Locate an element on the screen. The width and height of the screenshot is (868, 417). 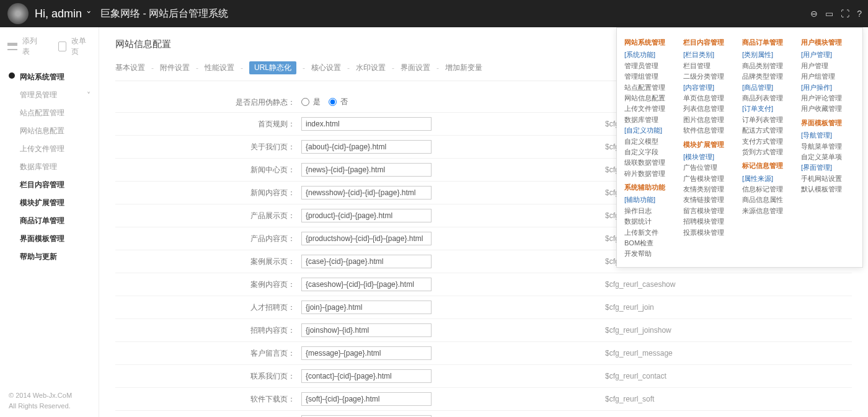
sidebar-item: 帮助与更新 is located at coordinates (52, 257).